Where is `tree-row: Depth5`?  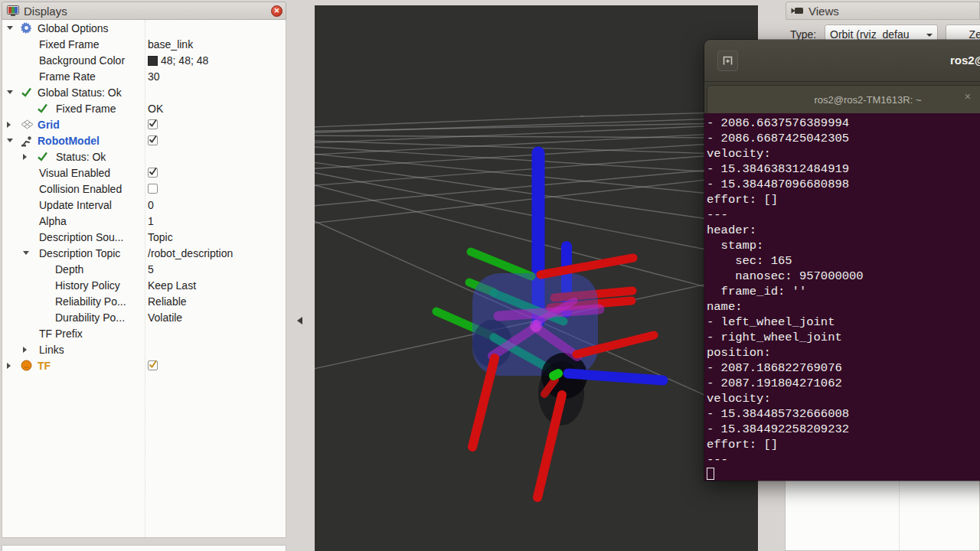 tree-row: Depth5 is located at coordinates (144, 269).